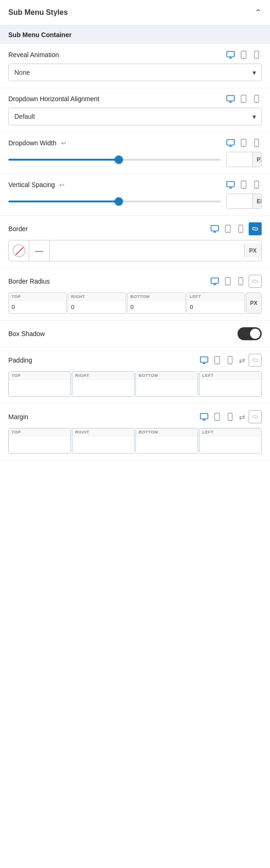 The image size is (270, 868). I want to click on border-device-icons, so click(236, 229).